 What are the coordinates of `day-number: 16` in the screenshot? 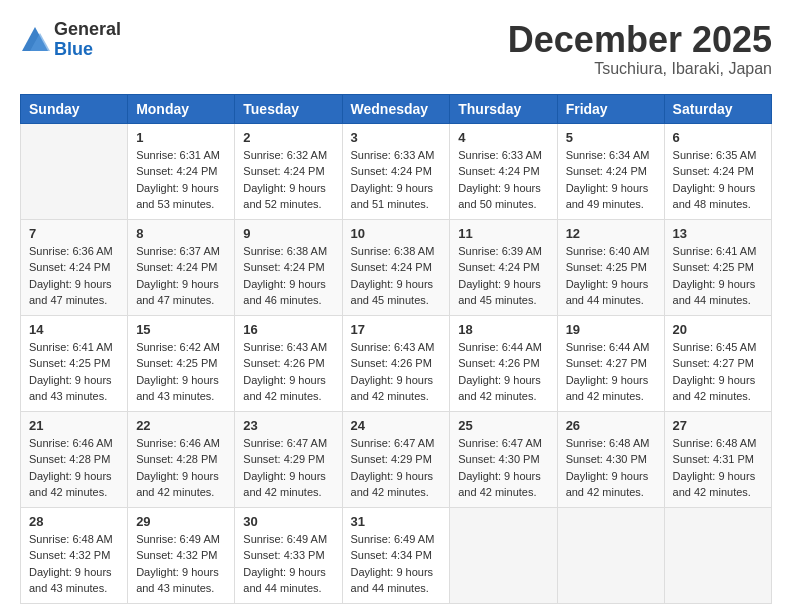 It's located at (288, 330).